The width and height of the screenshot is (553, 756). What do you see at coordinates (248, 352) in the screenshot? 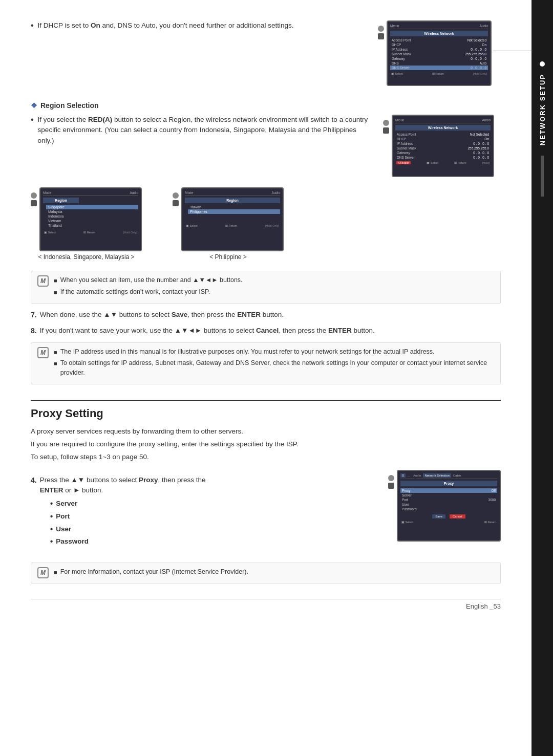
I see `note-text-2a: The IP address used in this manual is fo…` at bounding box center [248, 352].